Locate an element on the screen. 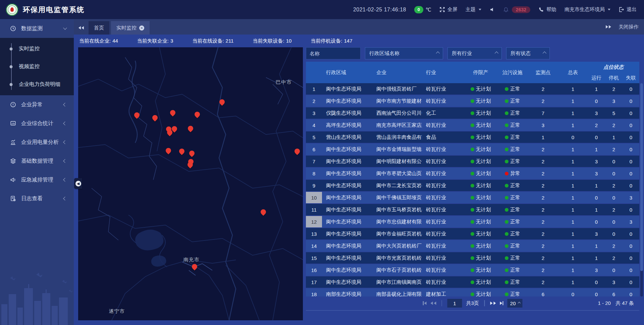 This screenshot has width=644, height=325. tab-实时监控: 实时监控✕ is located at coordinates (130, 28).